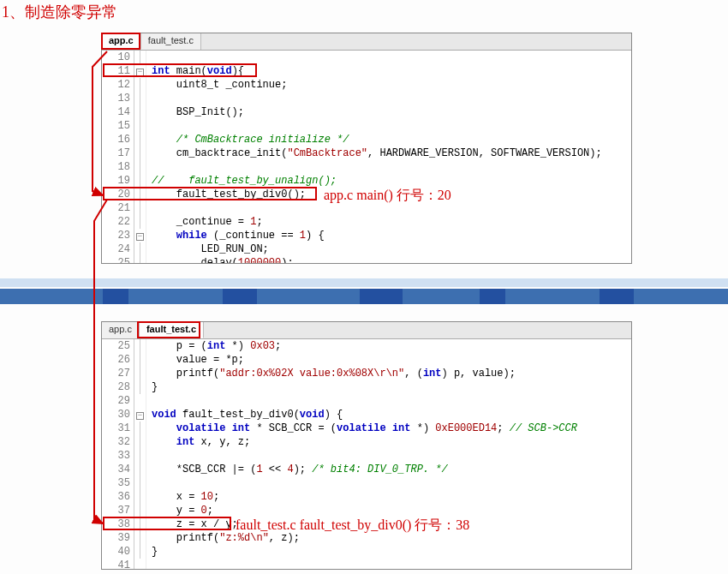  What do you see at coordinates (220, 260) in the screenshot?
I see `code-text: delay(1000000);` at bounding box center [220, 260].